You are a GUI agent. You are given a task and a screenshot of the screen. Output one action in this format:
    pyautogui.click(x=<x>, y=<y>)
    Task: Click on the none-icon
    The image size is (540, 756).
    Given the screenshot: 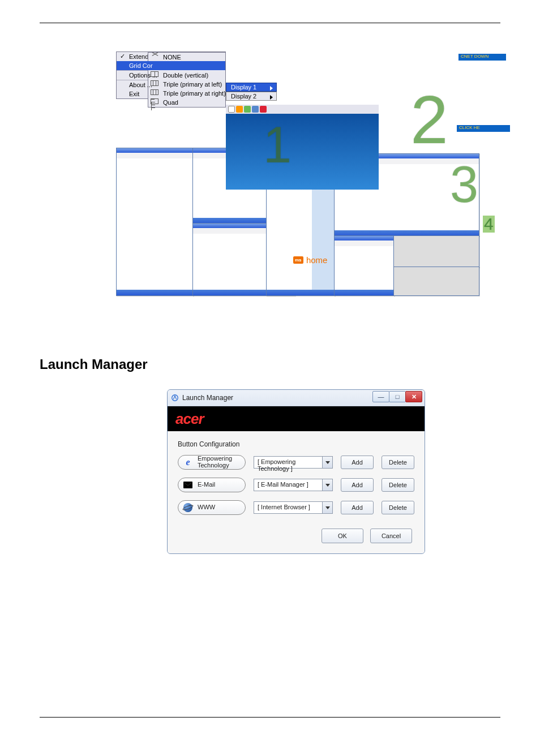 What is the action you would take?
    pyautogui.click(x=155, y=57)
    